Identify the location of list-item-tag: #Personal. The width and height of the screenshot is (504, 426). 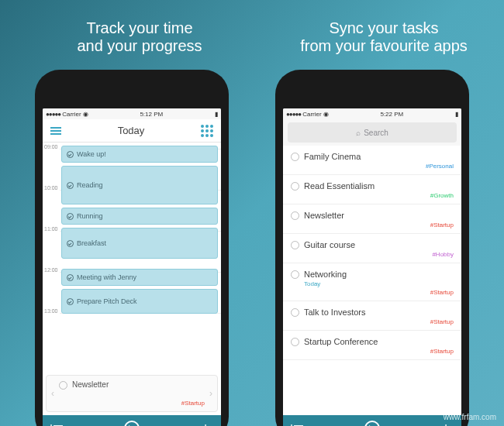
(440, 166).